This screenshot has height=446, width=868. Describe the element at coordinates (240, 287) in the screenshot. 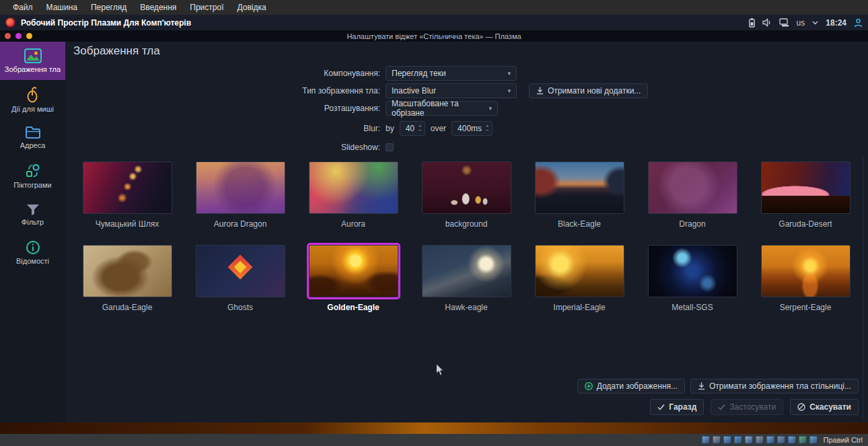

I see `wallpaper-cell-ghosts: Ghosts` at that location.